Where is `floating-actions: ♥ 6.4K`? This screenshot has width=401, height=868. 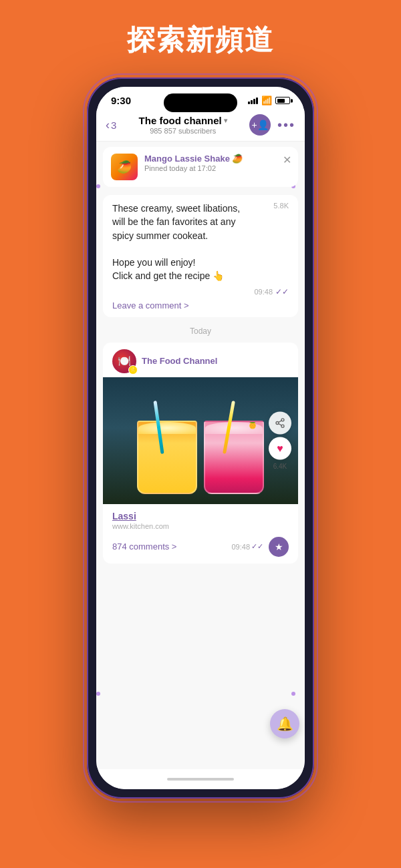
floating-actions: ♥ 6.4K is located at coordinates (280, 441).